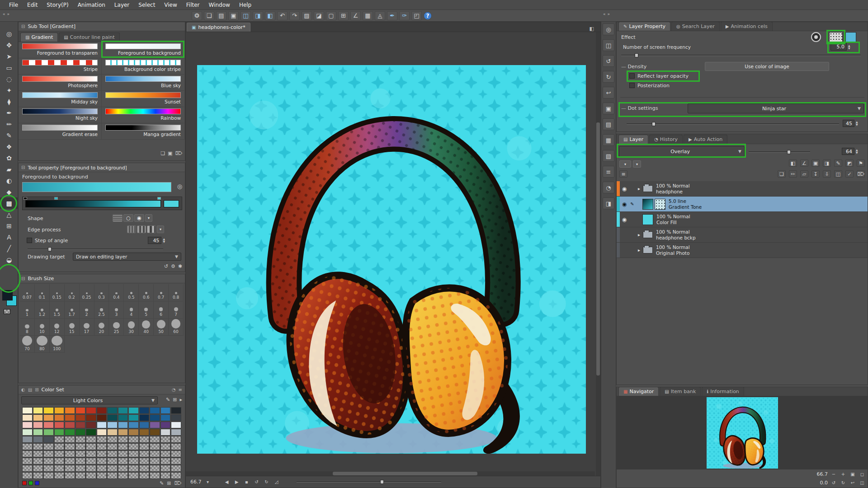  I want to click on reset-tool-icon: ↺, so click(166, 267).